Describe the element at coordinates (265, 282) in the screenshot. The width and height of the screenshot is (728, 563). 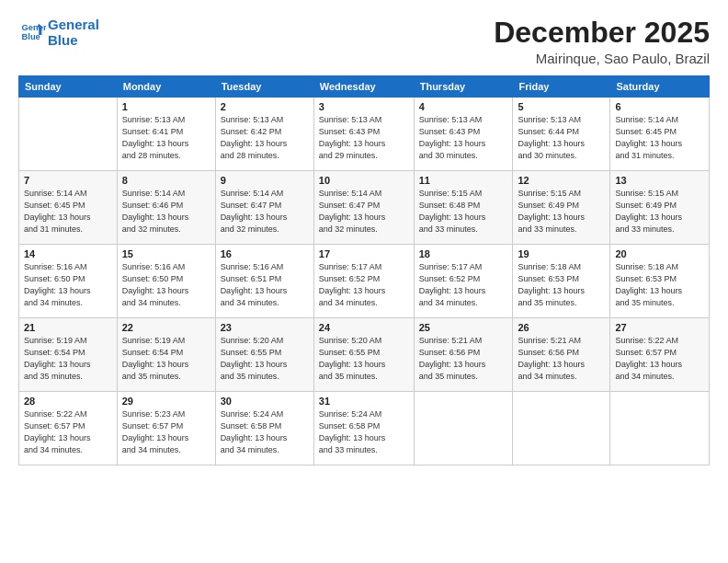
I see `calendar-cell: 16Sunrise: 5:16 AMSunset: 6:51 PMDayligh…` at that location.